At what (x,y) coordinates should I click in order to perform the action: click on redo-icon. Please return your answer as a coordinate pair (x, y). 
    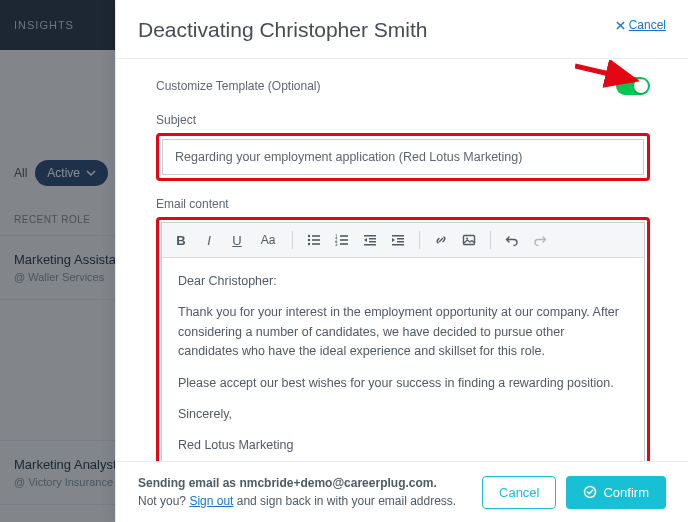
    Looking at the image, I should click on (540, 240).